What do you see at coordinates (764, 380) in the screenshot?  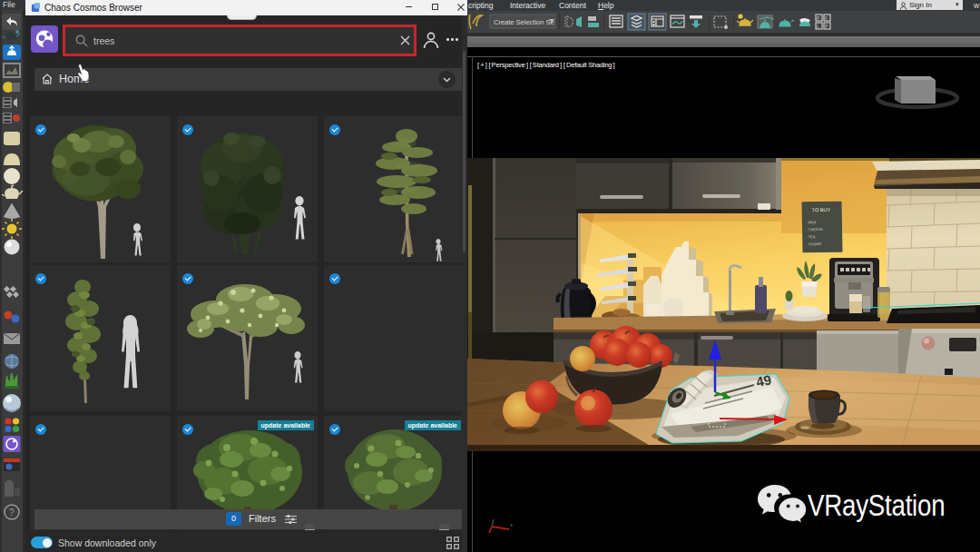 I see `svg-text: 49` at bounding box center [764, 380].